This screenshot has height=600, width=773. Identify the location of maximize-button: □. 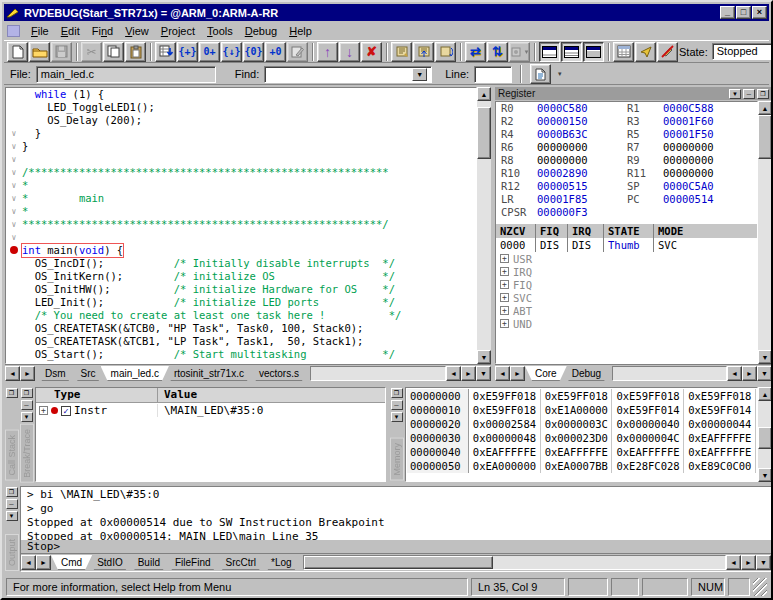
(744, 12).